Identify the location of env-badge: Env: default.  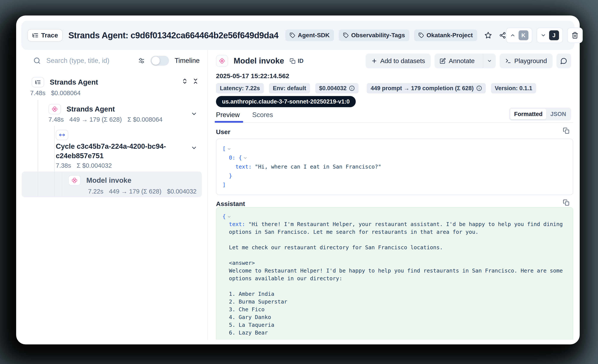
(290, 88).